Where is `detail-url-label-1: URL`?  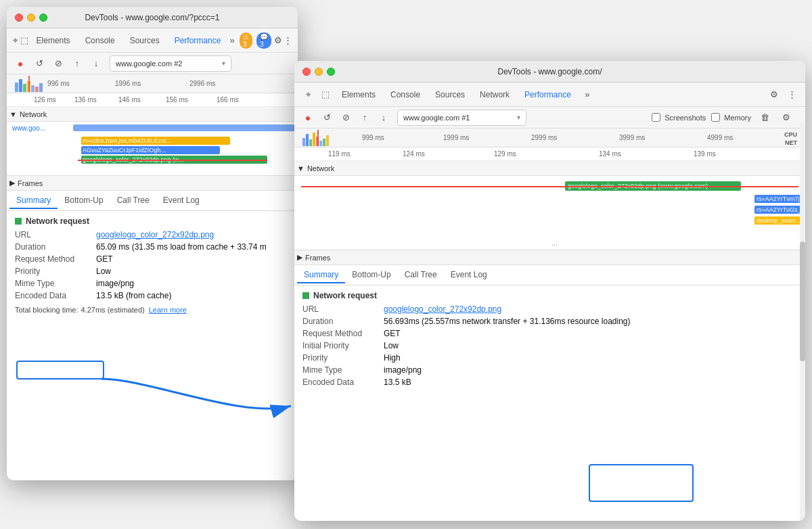
detail-url-label-1: URL is located at coordinates (55, 235).